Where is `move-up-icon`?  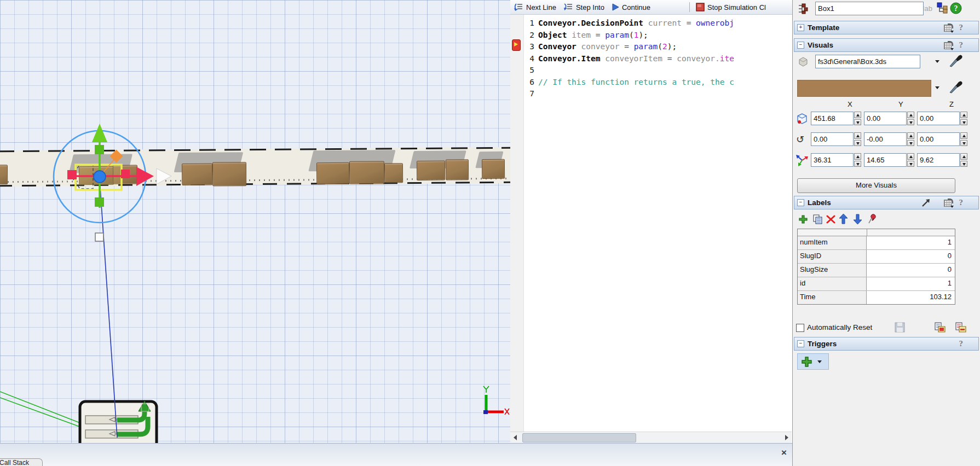
move-up-icon is located at coordinates (843, 219).